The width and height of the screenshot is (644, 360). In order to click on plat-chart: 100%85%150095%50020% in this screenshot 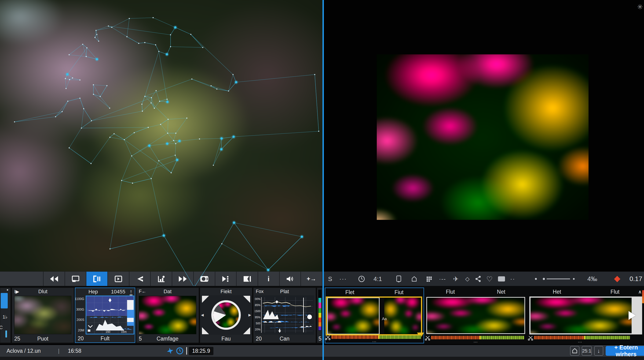, I will do `click(284, 315)`.